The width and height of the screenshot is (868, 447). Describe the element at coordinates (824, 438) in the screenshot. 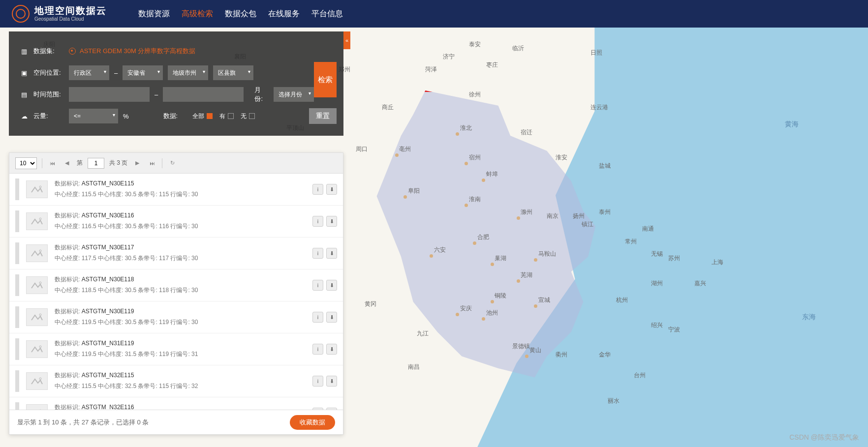

I see `watermark: CSDN @陈奕迅爱气象` at that location.